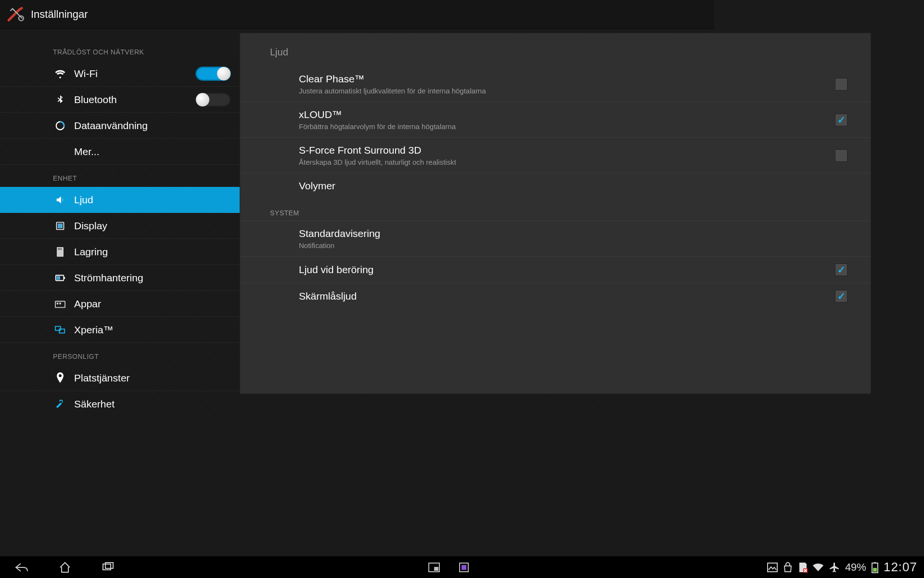  I want to click on setting-title: Ljud vid beröring, so click(506, 270).